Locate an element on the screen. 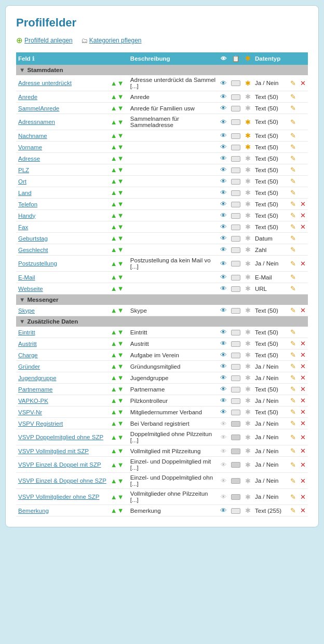 This screenshot has width=324, height=644. field-link: SammelAnrede is located at coordinates (38, 108).